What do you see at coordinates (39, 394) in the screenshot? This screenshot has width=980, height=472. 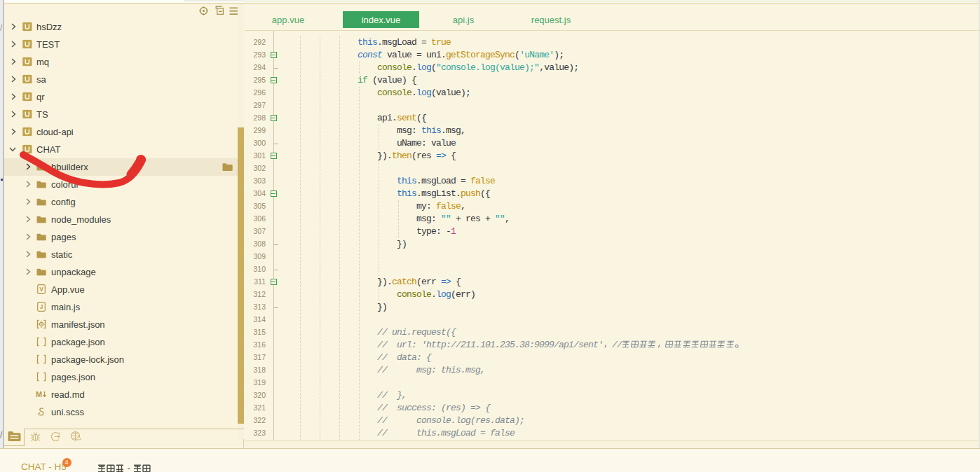 I see `svg-text: M` at bounding box center [39, 394].